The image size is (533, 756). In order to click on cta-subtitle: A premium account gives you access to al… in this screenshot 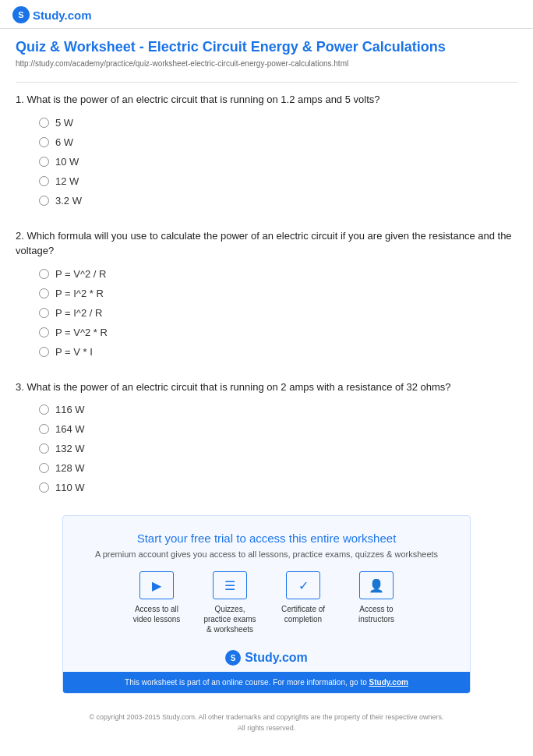, I will do `click(266, 554)`.